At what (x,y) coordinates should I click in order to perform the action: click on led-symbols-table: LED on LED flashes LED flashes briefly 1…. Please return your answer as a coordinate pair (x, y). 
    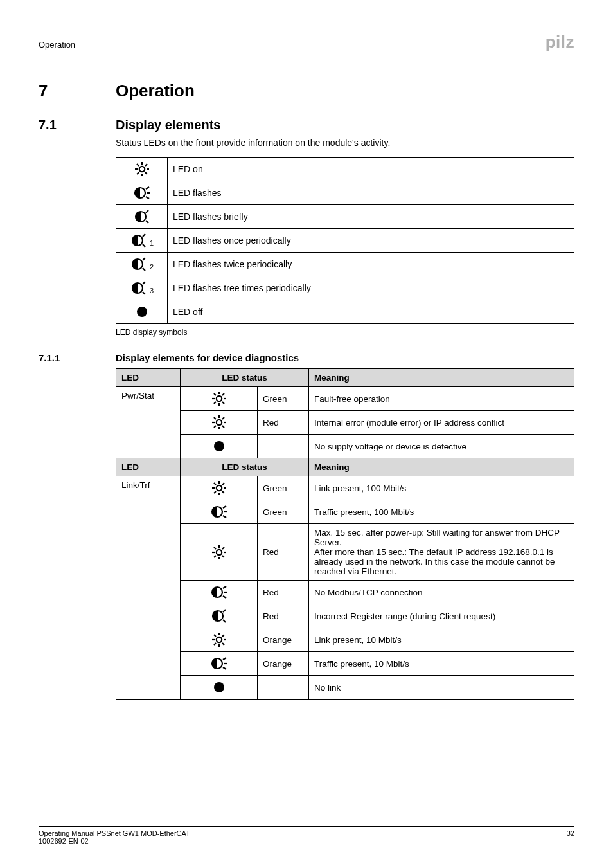
    Looking at the image, I should click on (345, 240).